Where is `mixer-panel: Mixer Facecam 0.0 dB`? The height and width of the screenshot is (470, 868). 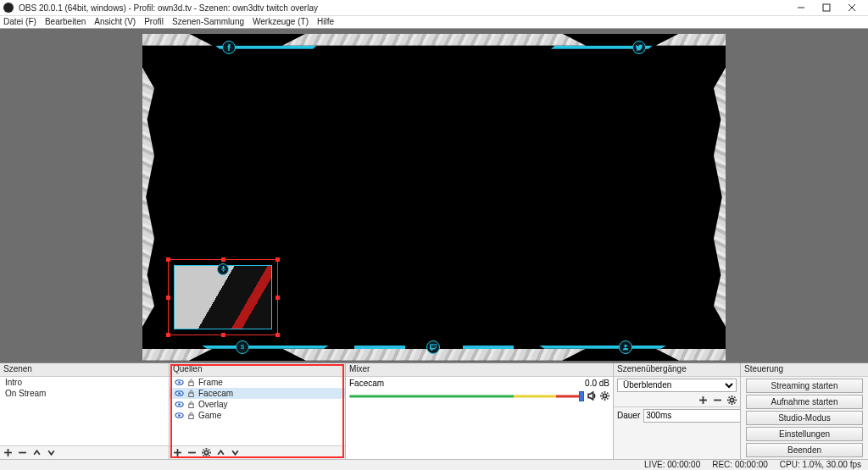
mixer-panel: Mixer Facecam 0.0 dB is located at coordinates (480, 412).